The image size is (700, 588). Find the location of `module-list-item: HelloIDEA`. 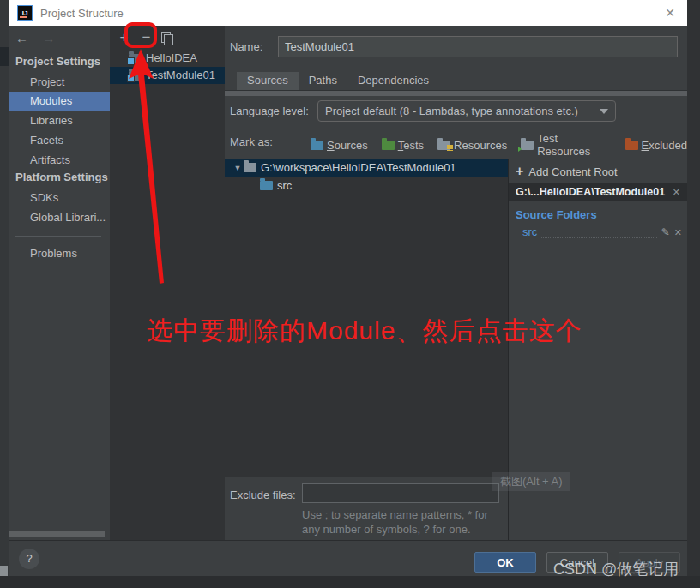

module-list-item: HelloIDEA is located at coordinates (167, 58).